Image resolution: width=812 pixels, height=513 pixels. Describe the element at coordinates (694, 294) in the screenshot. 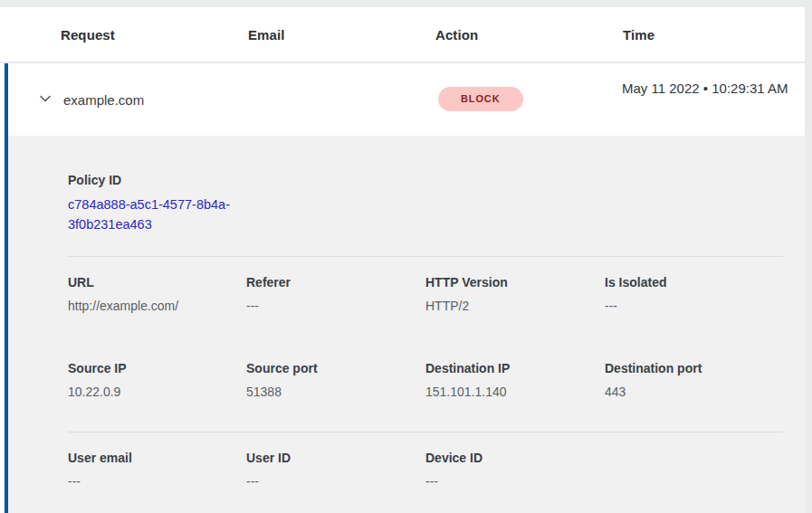

I see `is-isolated-field: Is Isolated ---` at that location.